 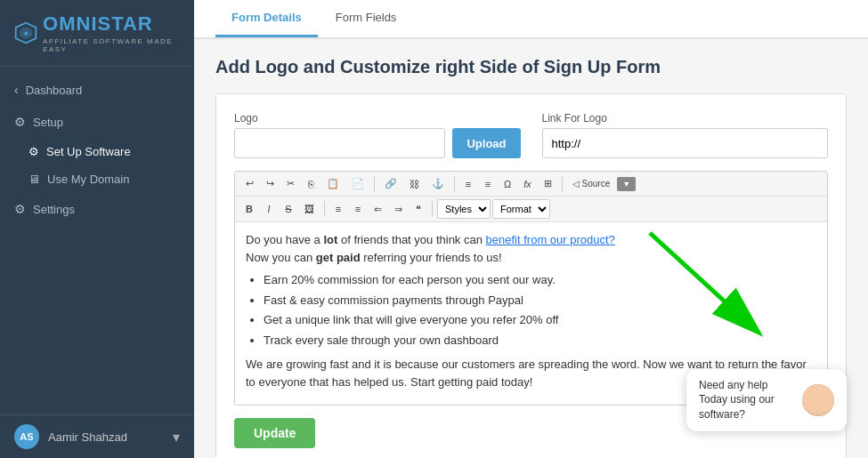 I want to click on chat-message: Need any help Today using our software?, so click(x=746, y=400).